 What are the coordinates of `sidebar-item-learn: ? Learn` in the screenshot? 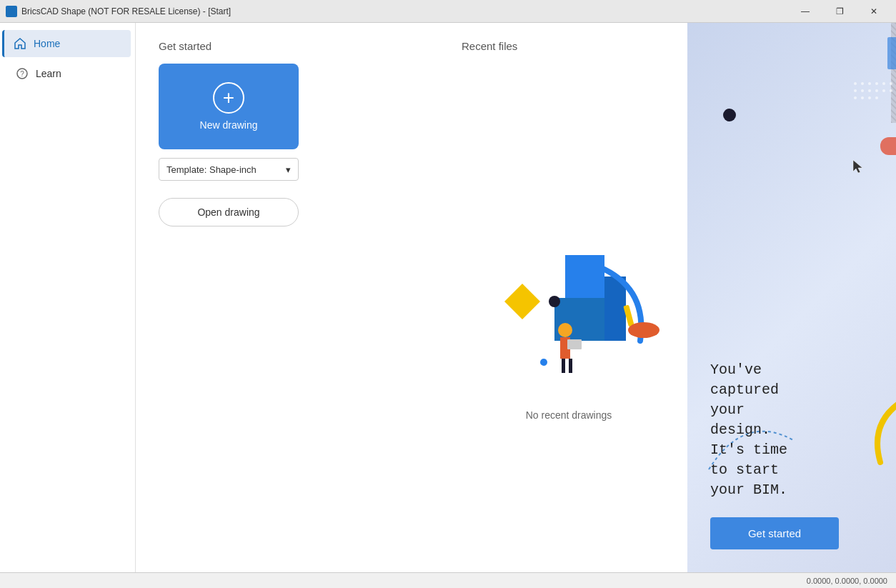 It's located at (67, 74).